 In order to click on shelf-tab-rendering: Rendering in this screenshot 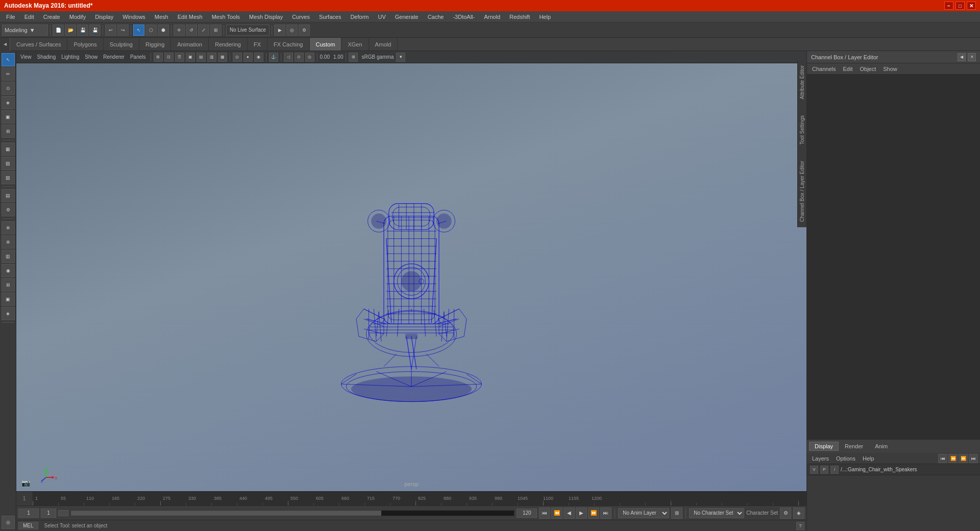, I will do `click(228, 44)`.